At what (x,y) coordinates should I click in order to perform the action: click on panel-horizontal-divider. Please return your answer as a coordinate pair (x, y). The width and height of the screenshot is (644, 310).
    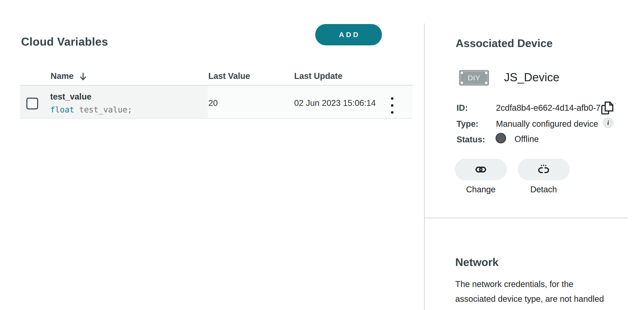
    Looking at the image, I should click on (526, 218).